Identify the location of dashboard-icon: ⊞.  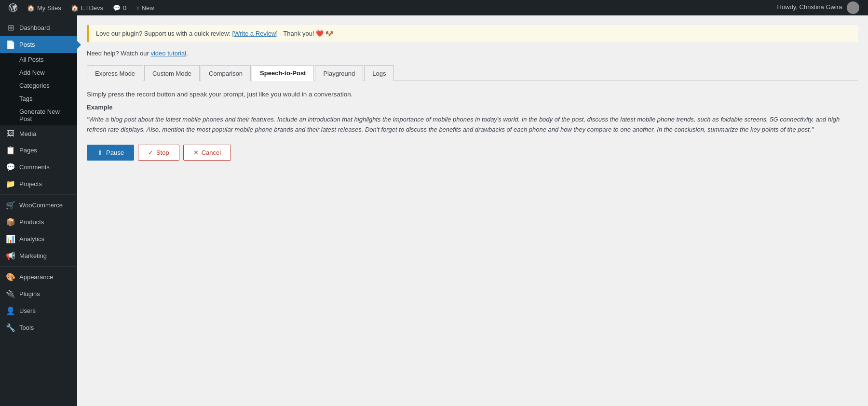
(11, 28).